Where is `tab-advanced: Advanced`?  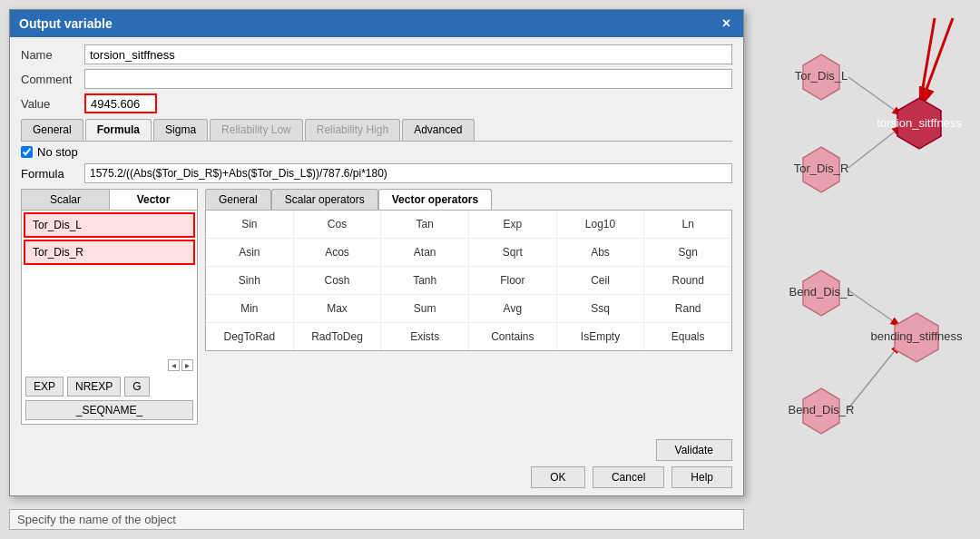 tab-advanced: Advanced is located at coordinates (437, 130).